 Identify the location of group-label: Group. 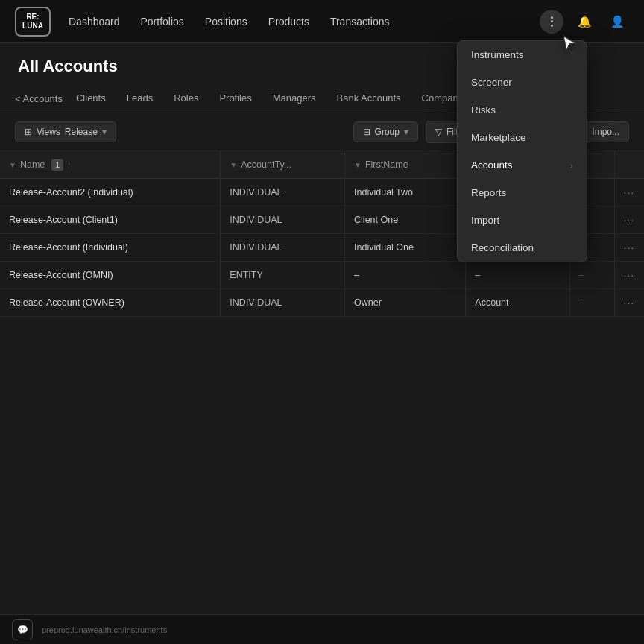
(388, 132).